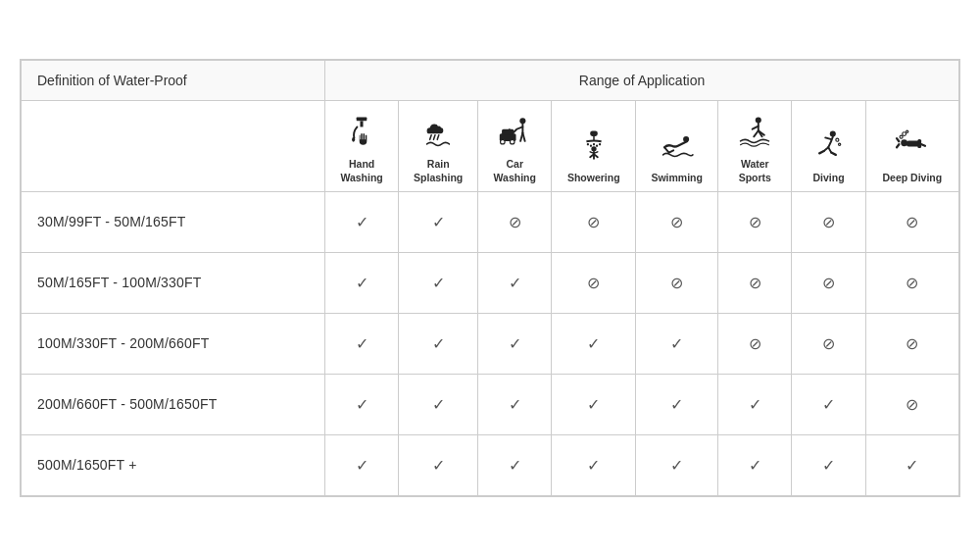 The width and height of the screenshot is (980, 556). I want to click on table-row: 50M/165FT - 100M/330FT✓✓✓⊘⊘⊘⊘⊘, so click(490, 282).